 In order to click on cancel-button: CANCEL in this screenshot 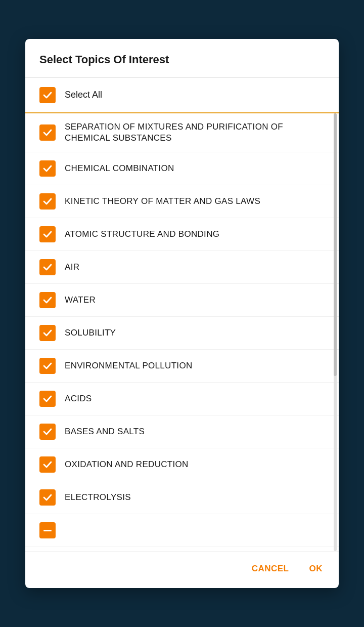, I will do `click(270, 569)`.